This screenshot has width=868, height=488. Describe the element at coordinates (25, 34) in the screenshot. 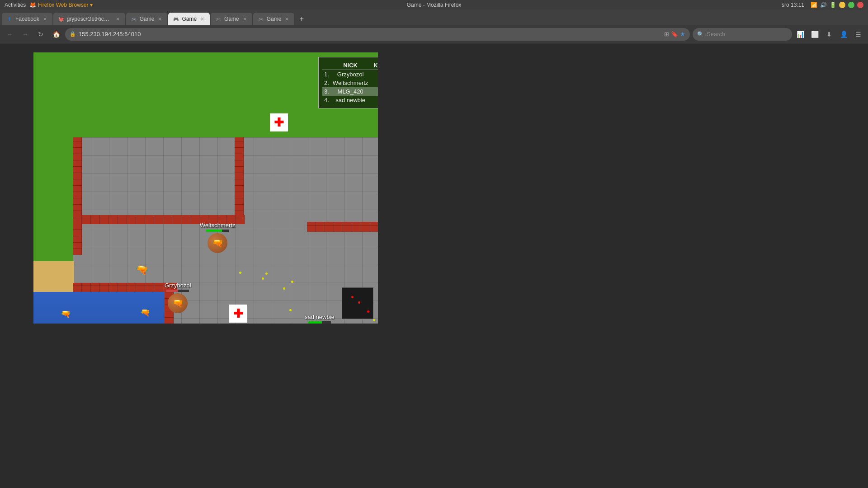

I see `forward-button: →` at that location.